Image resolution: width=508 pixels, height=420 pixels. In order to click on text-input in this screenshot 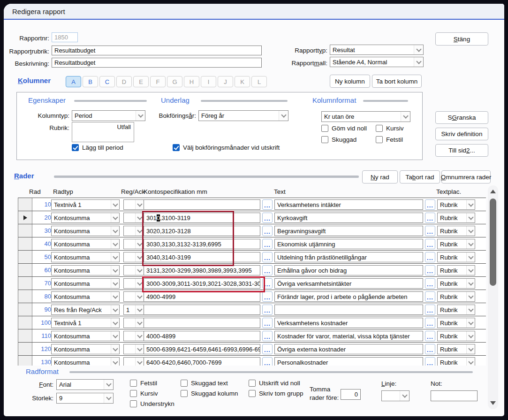, I will do `click(349, 310)`.